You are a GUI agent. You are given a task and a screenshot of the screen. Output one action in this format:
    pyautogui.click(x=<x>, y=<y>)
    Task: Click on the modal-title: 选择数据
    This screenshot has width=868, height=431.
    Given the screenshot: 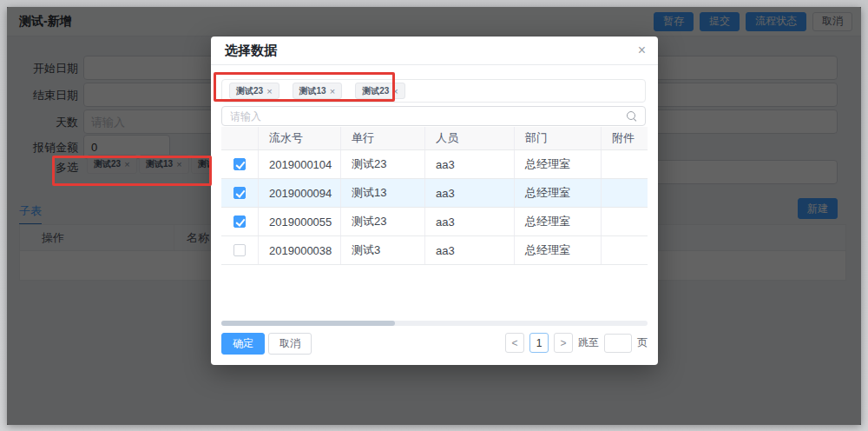 What is the action you would take?
    pyautogui.click(x=251, y=50)
    